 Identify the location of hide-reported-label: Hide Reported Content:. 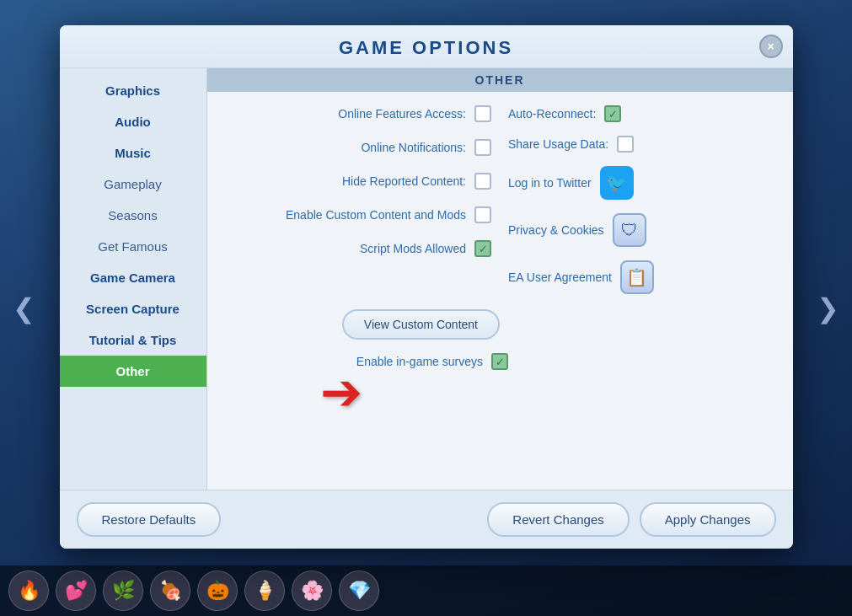
(405, 181).